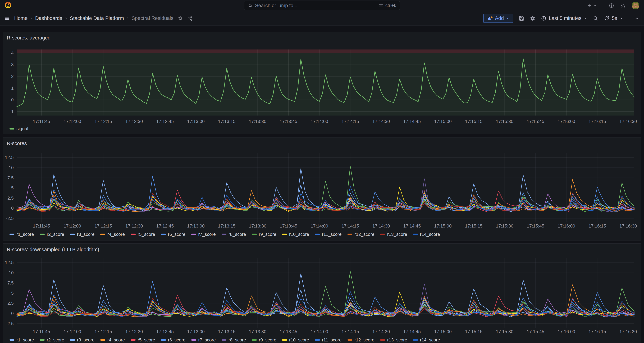  Describe the element at coordinates (592, 6) in the screenshot. I see `new-button` at that location.